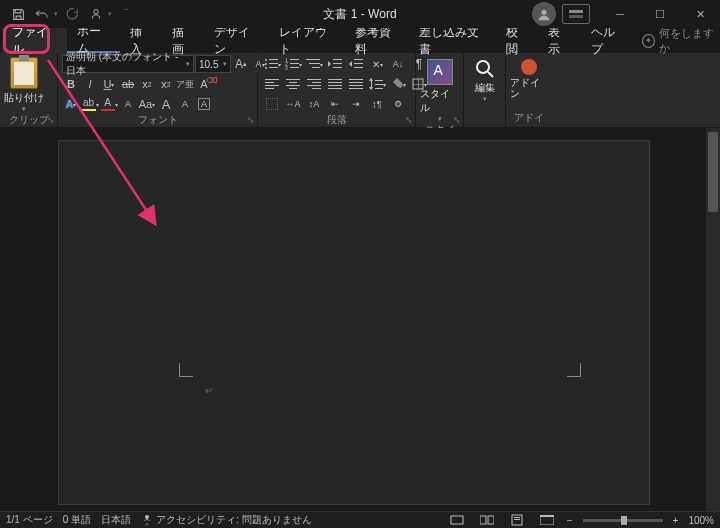  I want to click on language-indicator: 日本語, so click(116, 520).